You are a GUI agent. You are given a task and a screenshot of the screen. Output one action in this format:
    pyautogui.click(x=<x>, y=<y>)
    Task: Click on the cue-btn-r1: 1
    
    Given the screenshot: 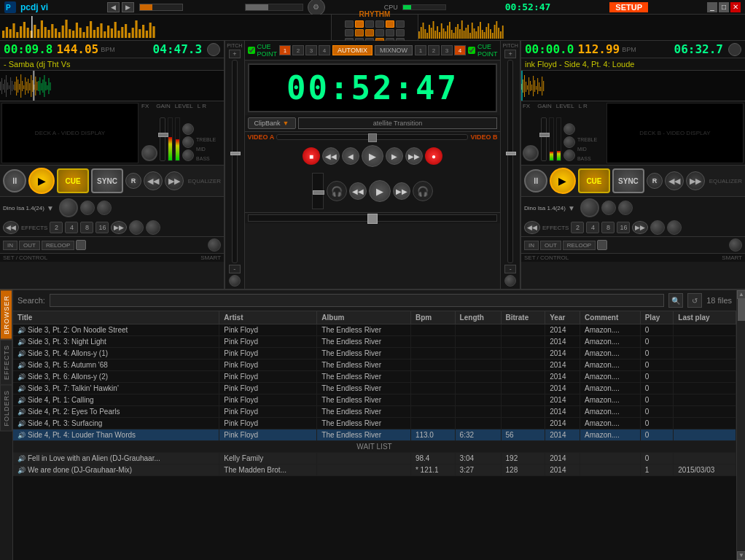 What is the action you would take?
    pyautogui.click(x=421, y=50)
    